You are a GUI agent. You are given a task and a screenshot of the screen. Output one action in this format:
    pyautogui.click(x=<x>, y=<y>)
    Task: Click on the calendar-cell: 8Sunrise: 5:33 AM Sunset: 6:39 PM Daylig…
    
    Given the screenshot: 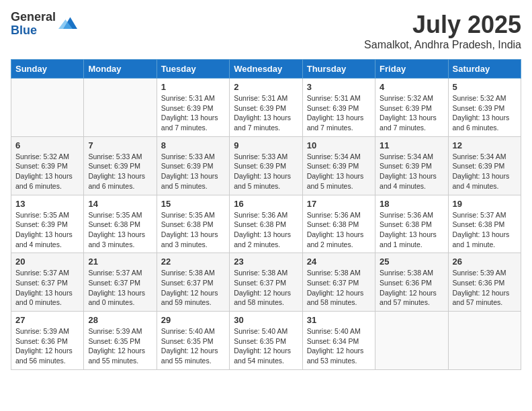 What is the action you would take?
    pyautogui.click(x=193, y=165)
    